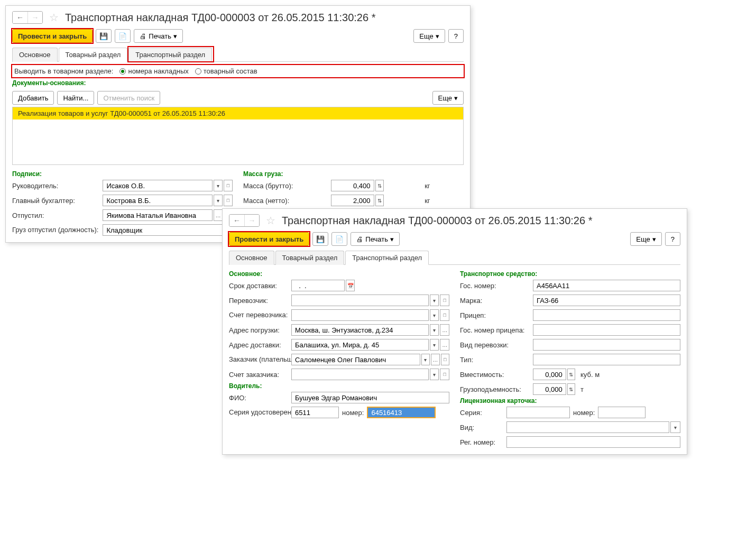 The height and width of the screenshot is (552, 756). What do you see at coordinates (455, 241) in the screenshot?
I see `toolbar-2: Провести и закрыть Печать ▾ Еще ▾ ?` at bounding box center [455, 241].